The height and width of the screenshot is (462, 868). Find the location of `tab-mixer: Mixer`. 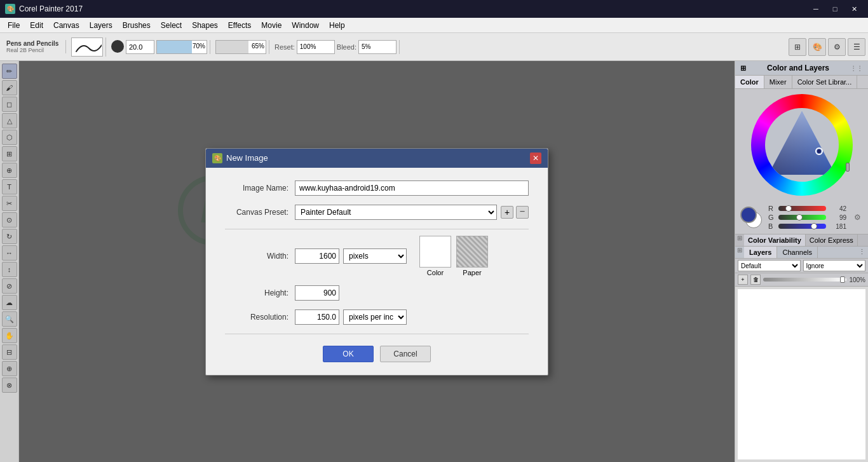

tab-mixer: Mixer is located at coordinates (778, 82).